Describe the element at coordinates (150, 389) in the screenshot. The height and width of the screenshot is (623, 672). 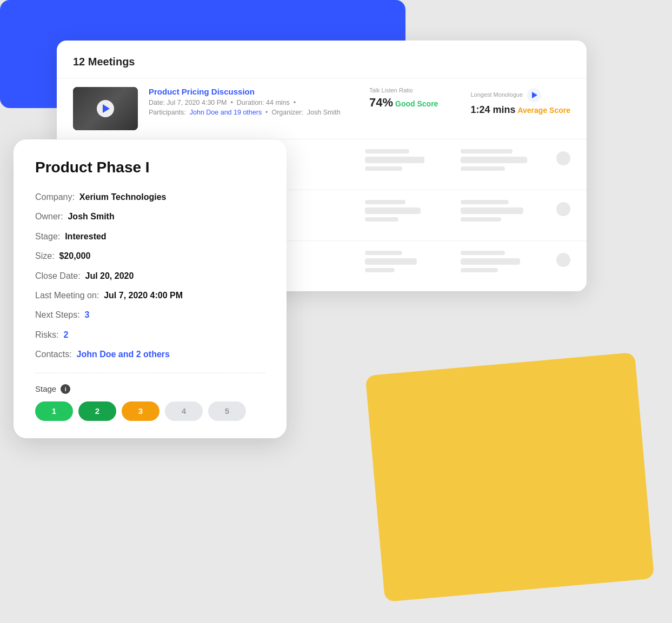
I see `stage-label-row: Stage i` at that location.